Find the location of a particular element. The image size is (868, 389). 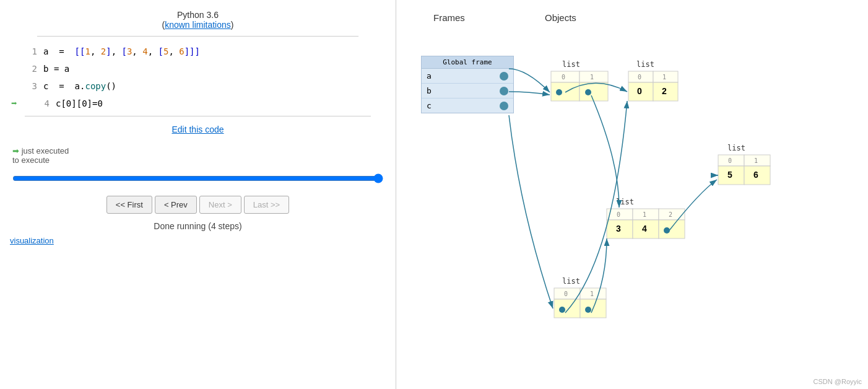

code-line-1: 1 a = [[1, 1], [3, 4, [3, 4]]] is located at coordinates (198, 51).